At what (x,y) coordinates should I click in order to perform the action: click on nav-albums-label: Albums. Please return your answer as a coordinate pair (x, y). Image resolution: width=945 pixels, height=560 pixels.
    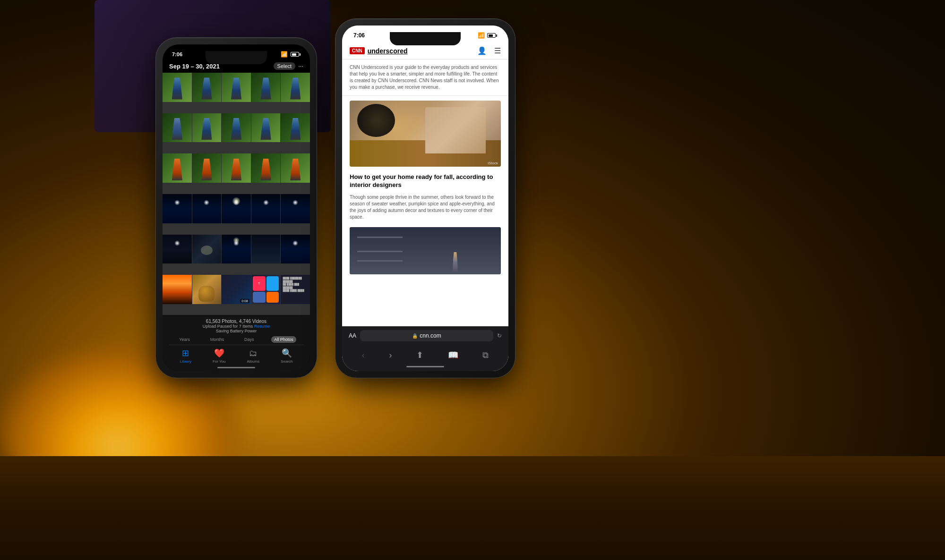
    Looking at the image, I should click on (253, 362).